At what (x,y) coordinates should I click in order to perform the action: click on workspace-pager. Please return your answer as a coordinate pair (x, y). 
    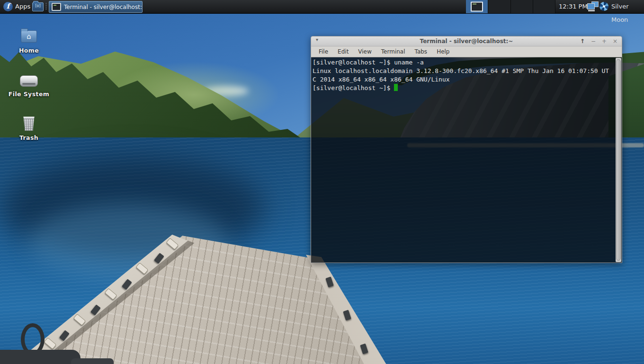
    Looking at the image, I should click on (510, 7).